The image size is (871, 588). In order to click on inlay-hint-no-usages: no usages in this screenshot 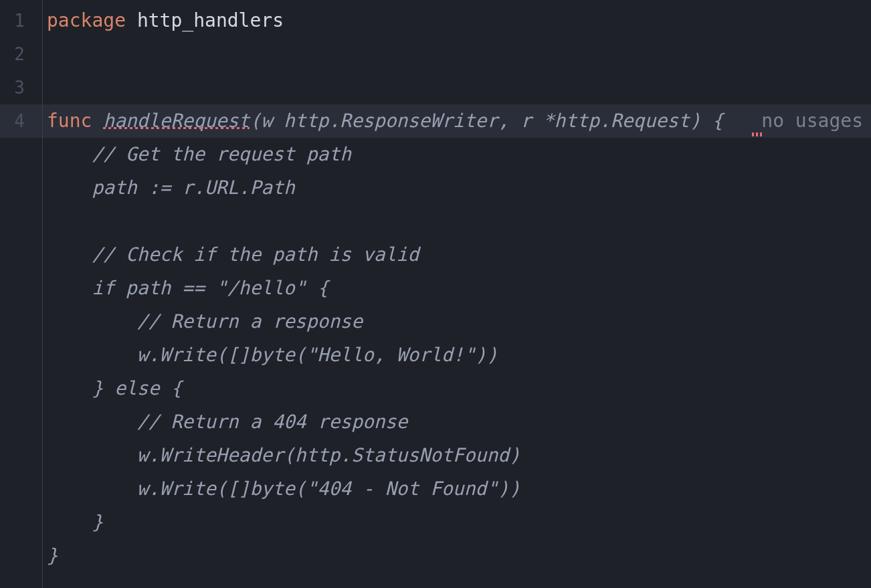, I will do `click(812, 121)`.